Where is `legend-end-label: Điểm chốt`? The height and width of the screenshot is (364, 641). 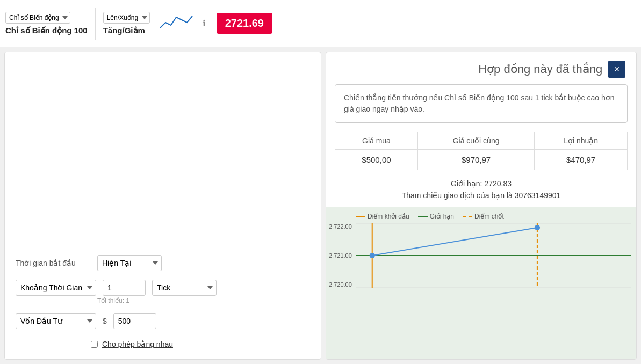
legend-end-label: Điểm chốt is located at coordinates (489, 216).